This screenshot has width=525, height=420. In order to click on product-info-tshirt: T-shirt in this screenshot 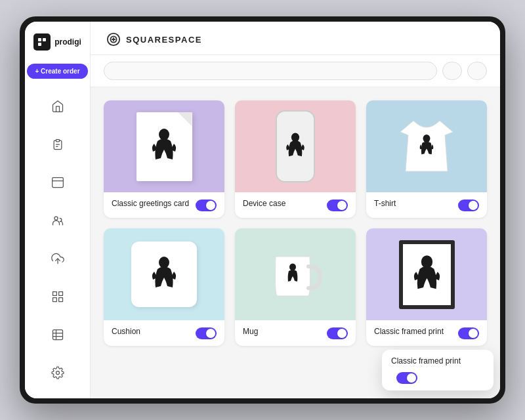, I will do `click(427, 205)`.